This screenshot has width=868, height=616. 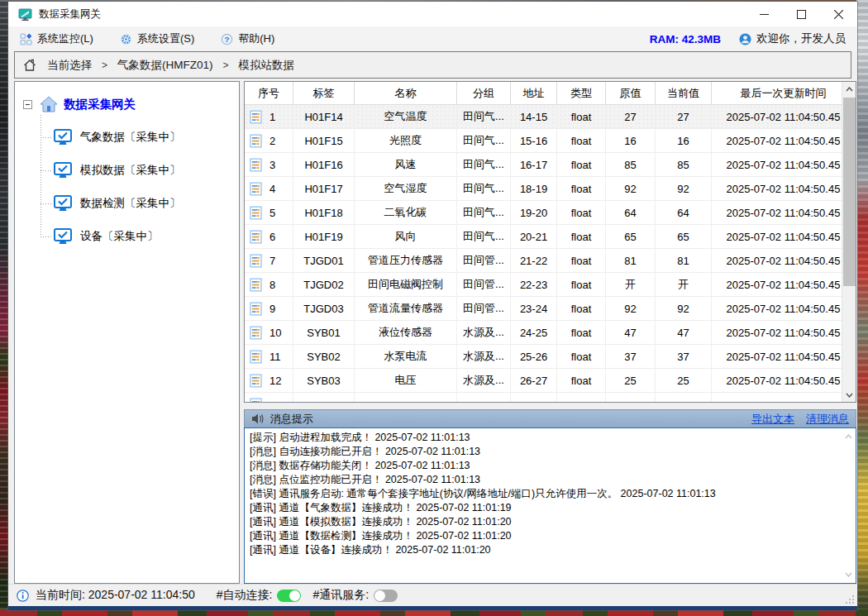 What do you see at coordinates (324, 165) in the screenshot?
I see `table-cell: H01F16` at bounding box center [324, 165].